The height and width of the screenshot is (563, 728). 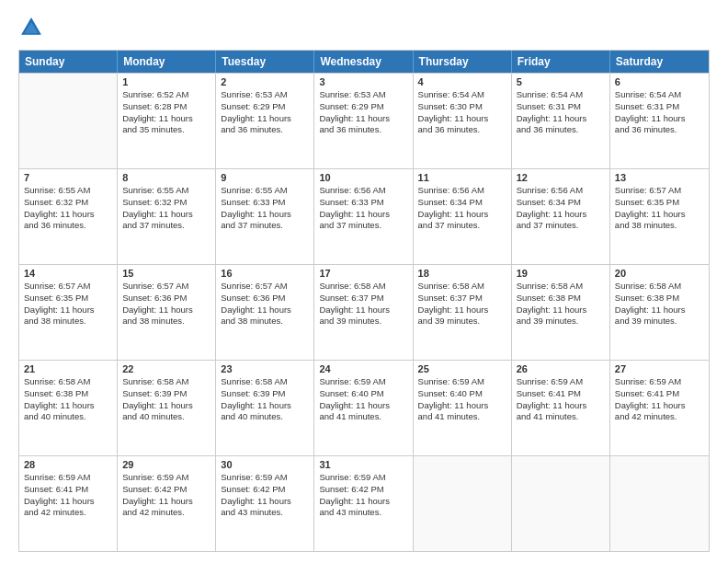 I want to click on calendar-cell: 30Sunrise: 6:59 AMSunset: 6:42 PMDayligh…, so click(x=265, y=504).